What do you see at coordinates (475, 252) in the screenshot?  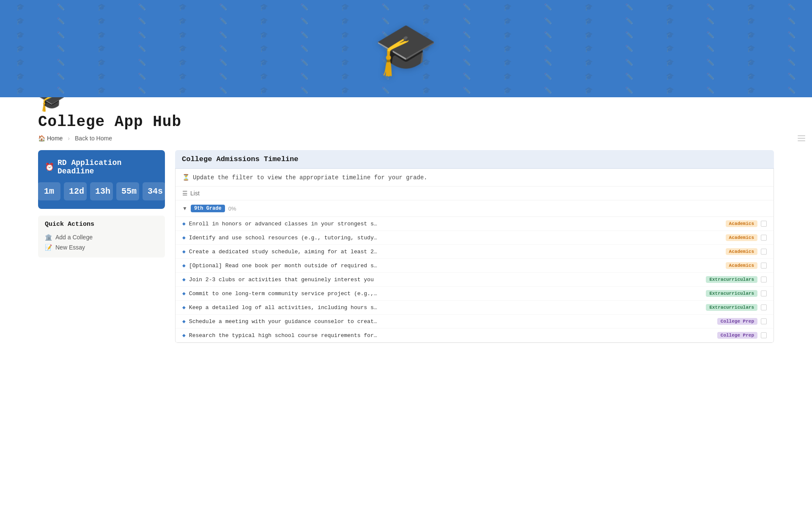 I see `table-row: ◆ Create a dedicated study schedule, aim…` at bounding box center [475, 252].